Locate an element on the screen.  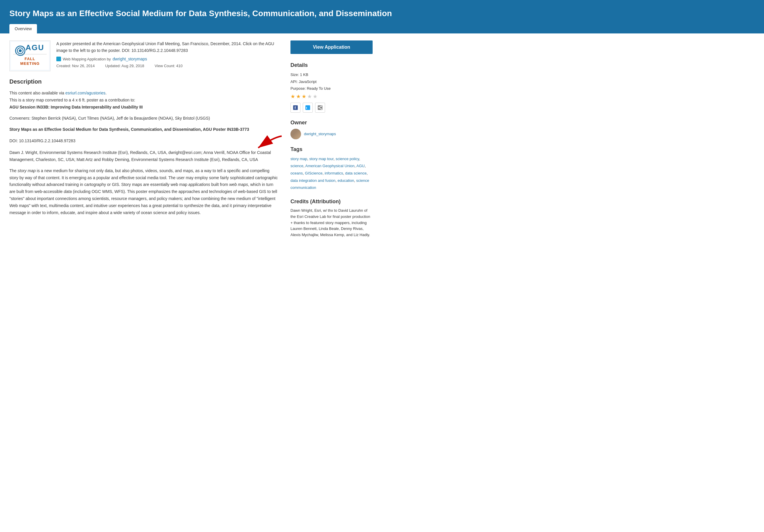
desc-para2: Conveners: Stephen Berrick (NASA), Curt … is located at coordinates (144, 118).